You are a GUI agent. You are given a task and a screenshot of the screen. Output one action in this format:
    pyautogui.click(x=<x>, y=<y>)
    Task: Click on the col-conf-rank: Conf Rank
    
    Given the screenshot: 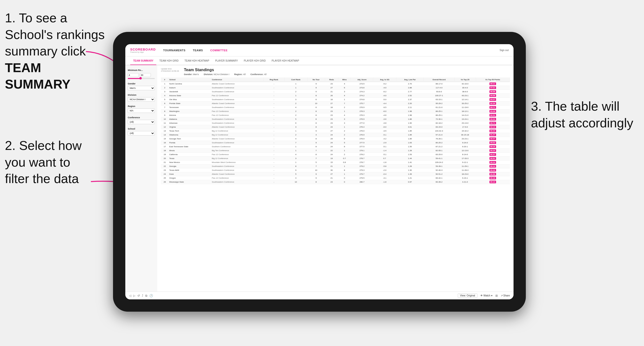 What is the action you would take?
    pyautogui.click(x=296, y=80)
    